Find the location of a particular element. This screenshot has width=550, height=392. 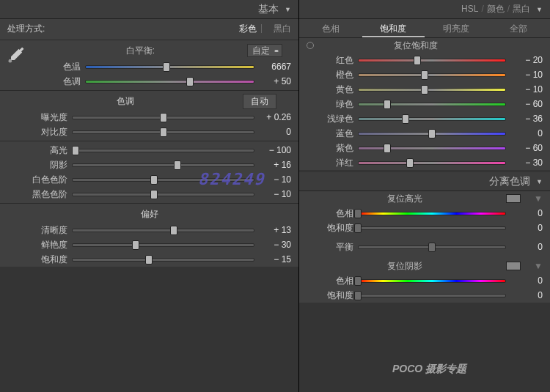

tint-slider is located at coordinates (170, 81).